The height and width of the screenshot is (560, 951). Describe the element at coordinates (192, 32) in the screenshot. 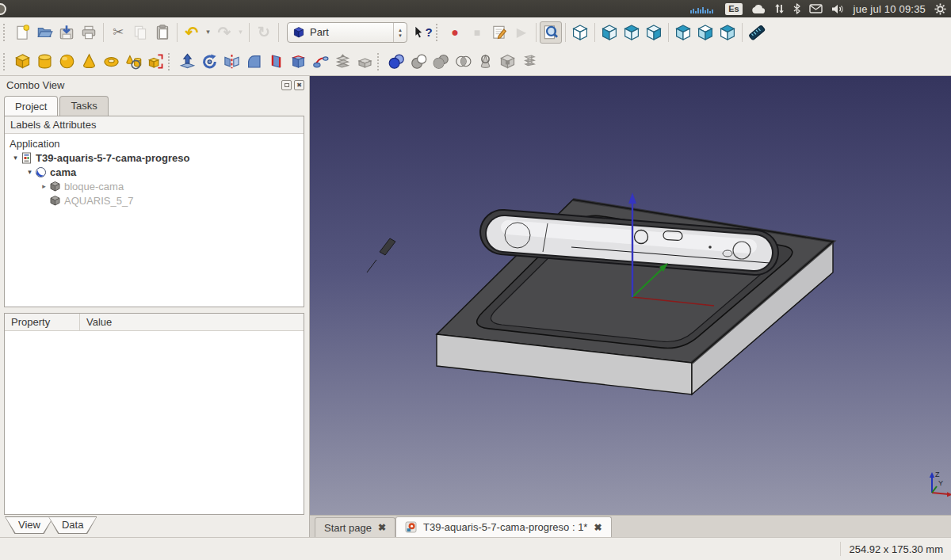

I see `undo-button: ↶` at that location.